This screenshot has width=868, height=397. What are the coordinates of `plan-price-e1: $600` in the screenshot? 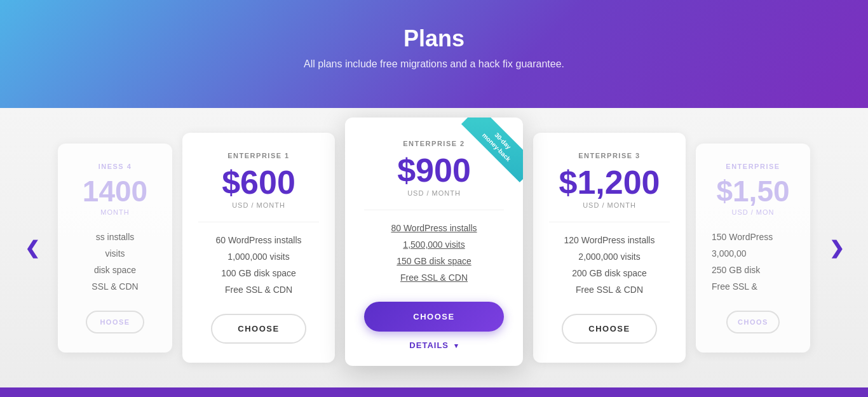 It's located at (259, 182).